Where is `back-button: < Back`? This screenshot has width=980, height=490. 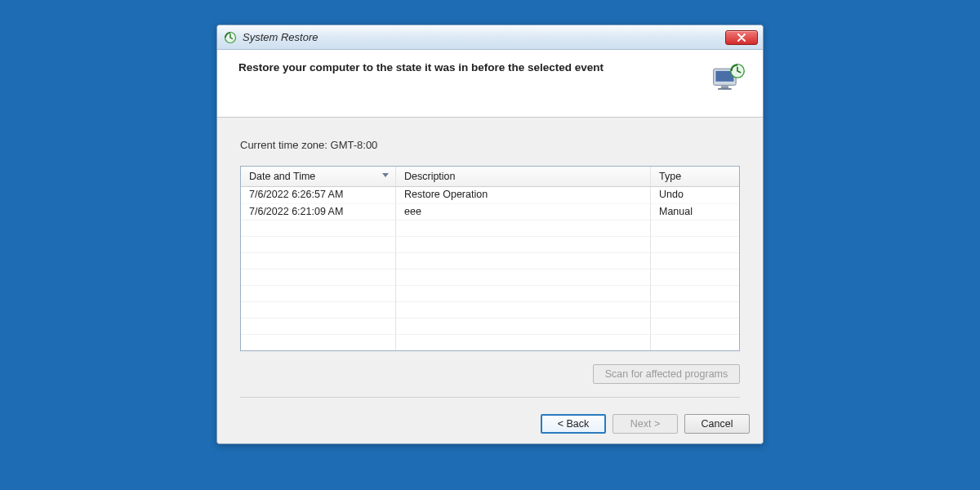
back-button: < Back is located at coordinates (573, 424).